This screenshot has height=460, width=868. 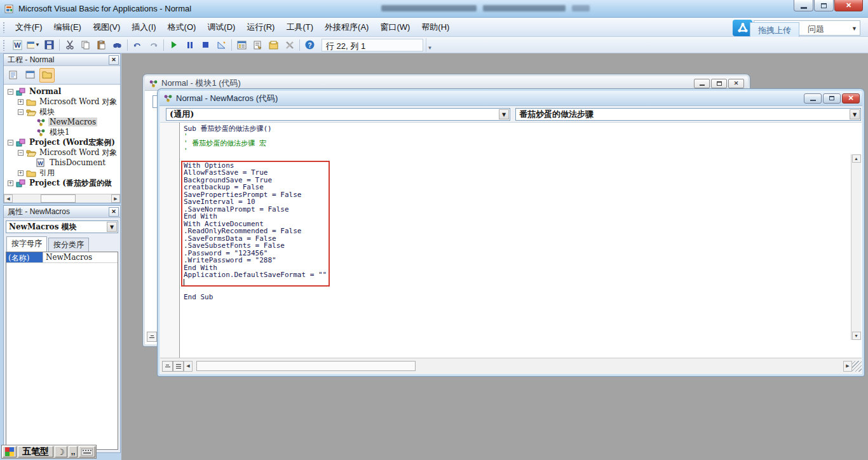 What do you see at coordinates (517, 129) in the screenshot?
I see `code-line: Sub 番茄炒蛋的做法步骤()` at bounding box center [517, 129].